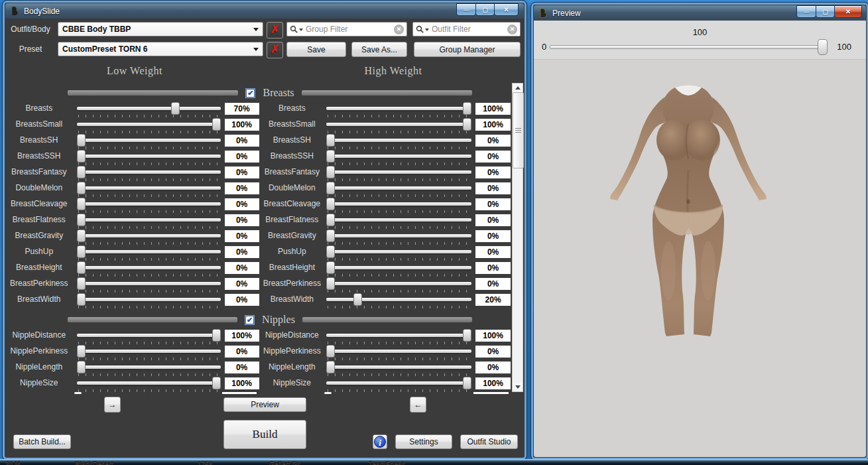 Image resolution: width=868 pixels, height=465 pixels. What do you see at coordinates (822, 47) in the screenshot?
I see `weight-slider-handle` at bounding box center [822, 47].